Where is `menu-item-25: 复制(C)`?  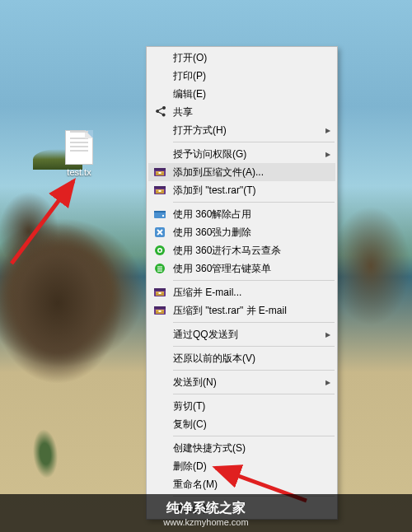
menu-item-25: 复制(C) is located at coordinates (242, 424).